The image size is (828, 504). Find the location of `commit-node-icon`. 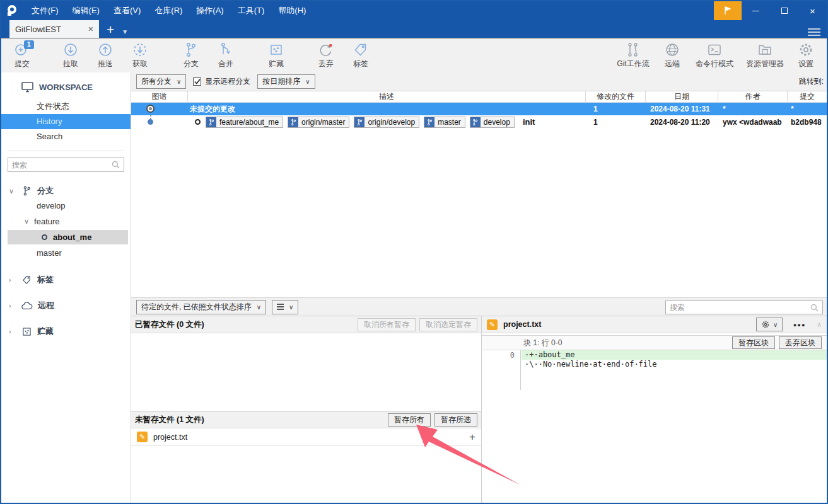

commit-node-icon is located at coordinates (150, 122).